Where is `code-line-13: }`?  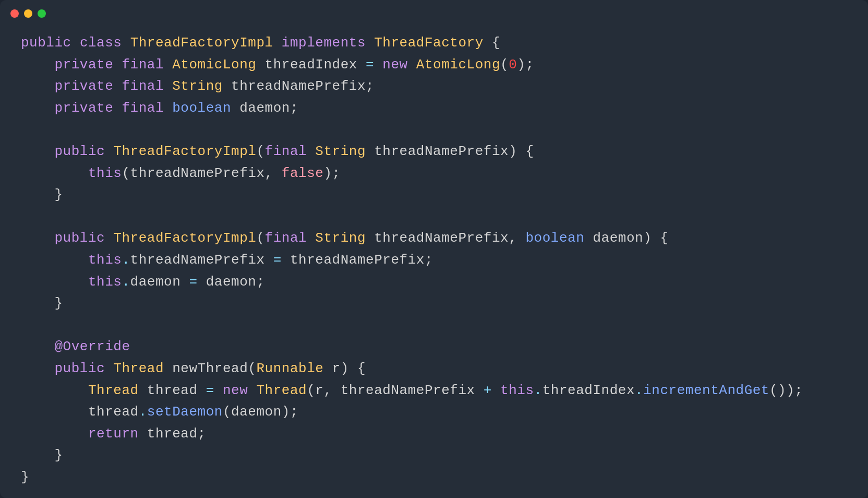 code-line-13: } is located at coordinates (434, 304).